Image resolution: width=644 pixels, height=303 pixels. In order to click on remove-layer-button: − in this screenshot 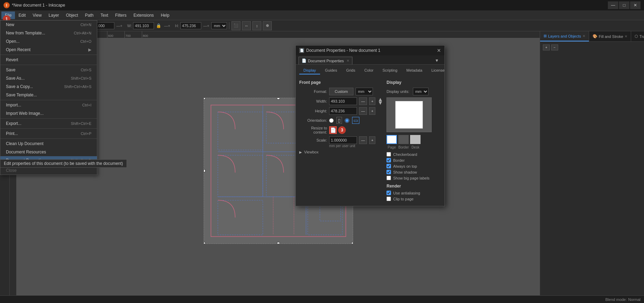, I will do `click(555, 47)`.